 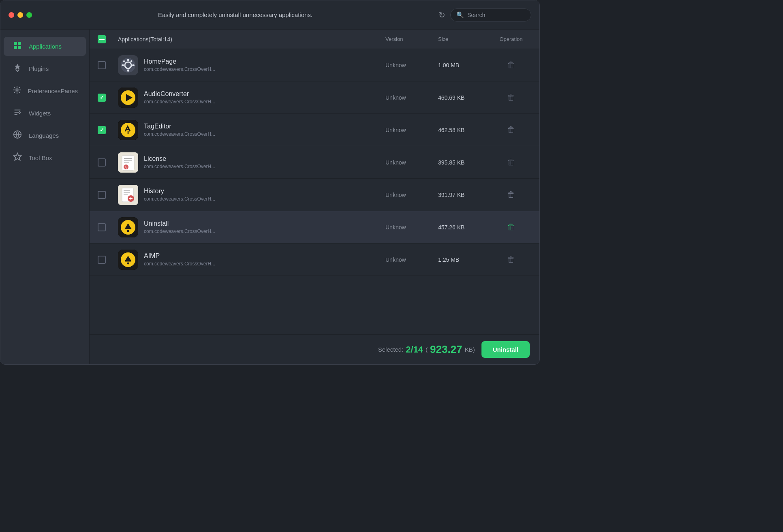 What do you see at coordinates (442, 15) in the screenshot?
I see `refresh-button: ↻` at bounding box center [442, 15].